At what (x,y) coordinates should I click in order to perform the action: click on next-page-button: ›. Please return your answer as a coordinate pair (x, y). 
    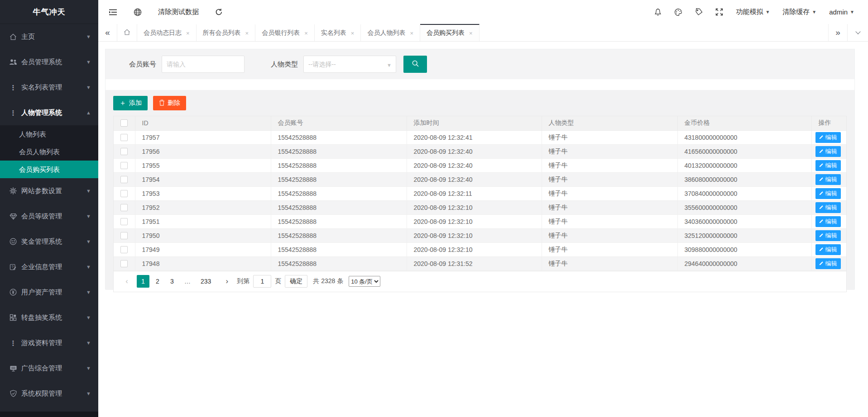
    Looking at the image, I should click on (227, 281).